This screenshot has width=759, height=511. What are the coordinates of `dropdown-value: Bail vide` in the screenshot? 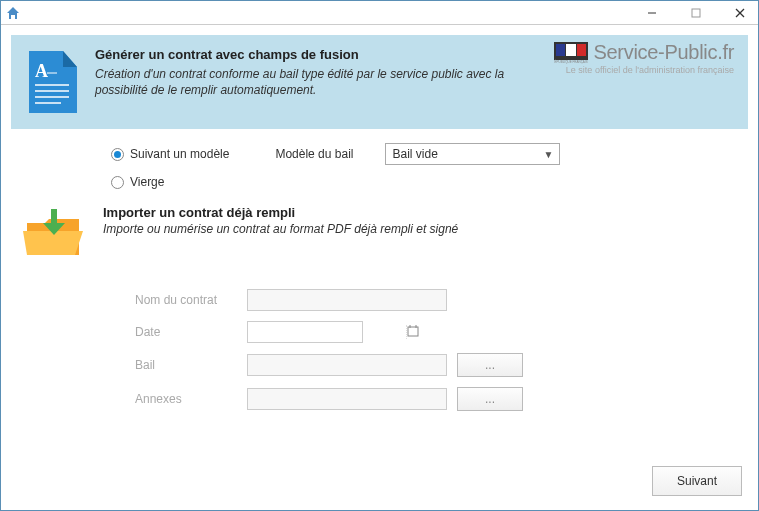 It's located at (414, 154).